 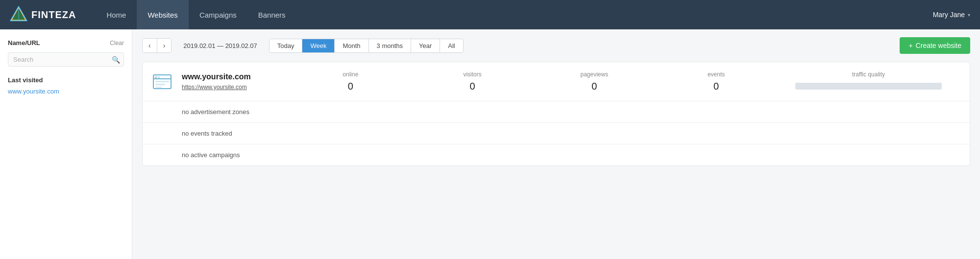 I want to click on website-name: www.yoursite.com, so click(x=231, y=77).